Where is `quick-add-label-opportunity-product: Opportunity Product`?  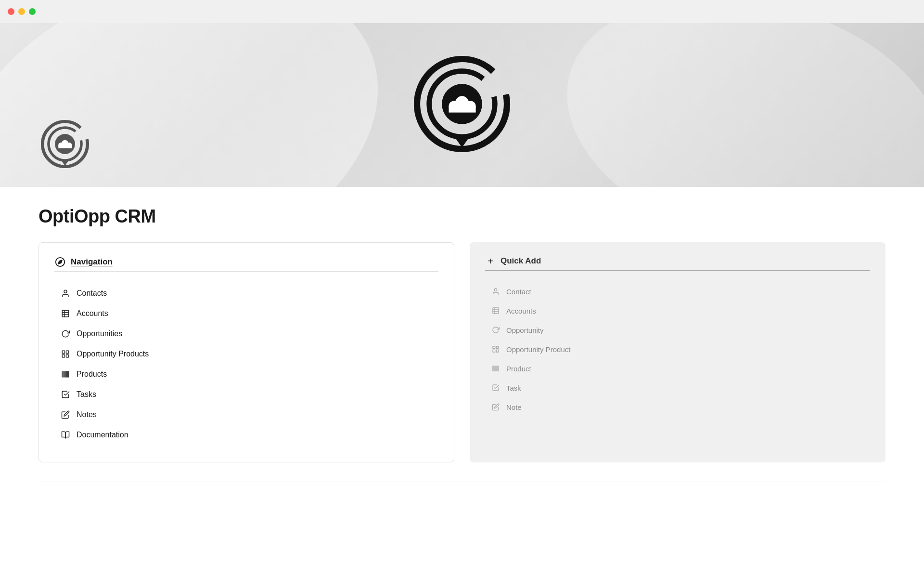
quick-add-label-opportunity-product: Opportunity Product is located at coordinates (538, 350).